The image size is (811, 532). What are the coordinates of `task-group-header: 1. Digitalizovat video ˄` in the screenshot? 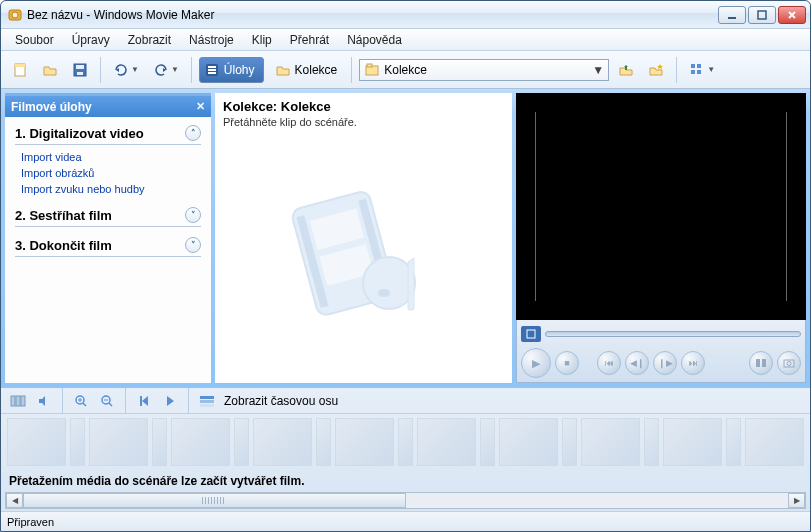 It's located at (108, 135).